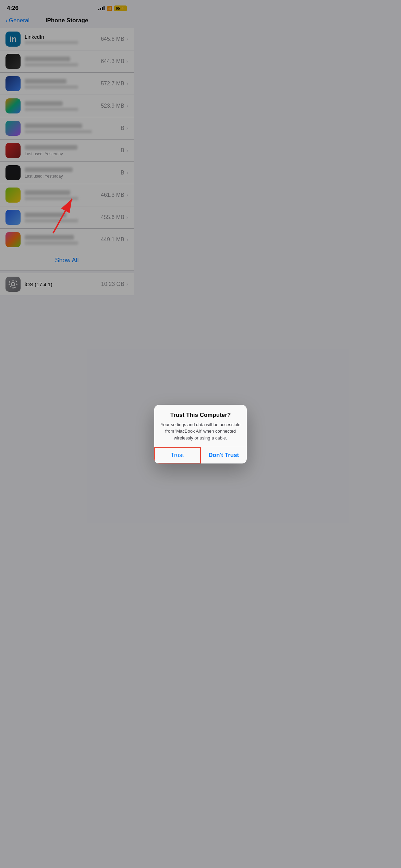 This screenshot has width=401, height=868. Describe the element at coordinates (67, 147) in the screenshot. I see `overlay: Trust This Computer? Your settings and d…` at that location.